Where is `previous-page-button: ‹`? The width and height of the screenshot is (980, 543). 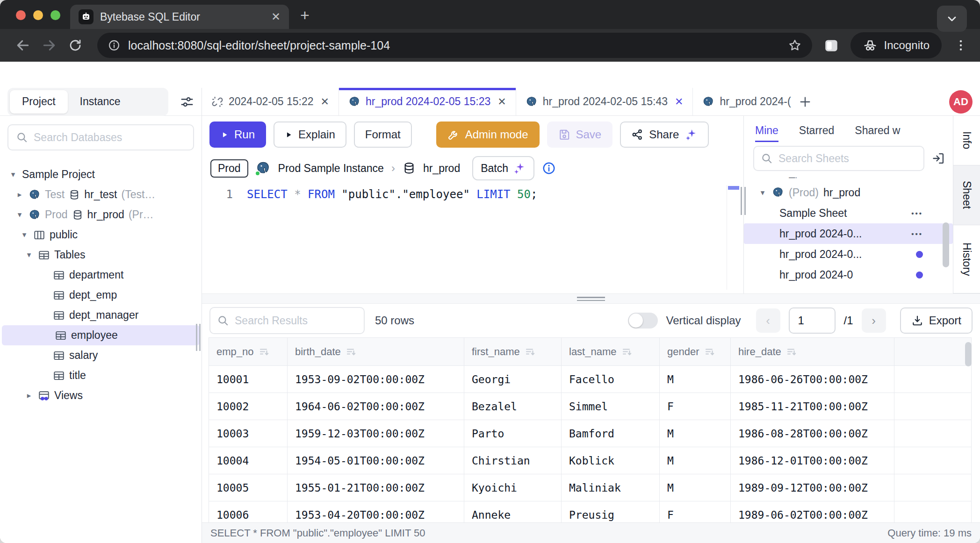
previous-page-button: ‹ is located at coordinates (768, 321).